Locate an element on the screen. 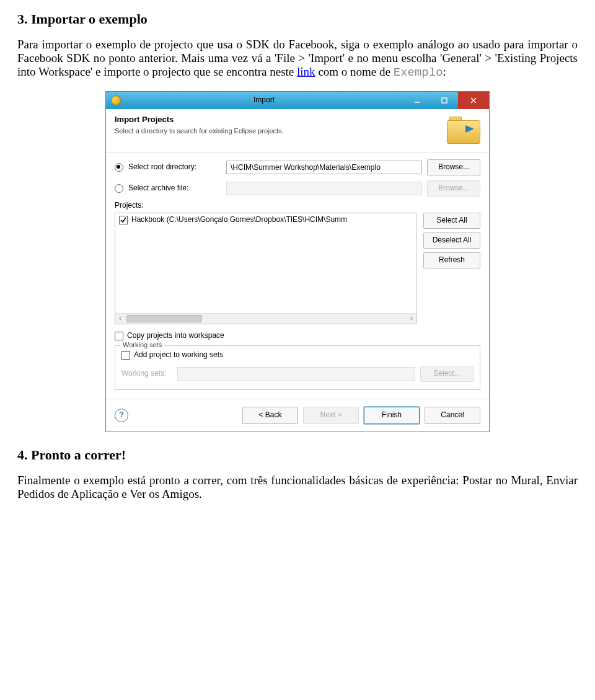  copy-projects-checkbox is located at coordinates (119, 336).